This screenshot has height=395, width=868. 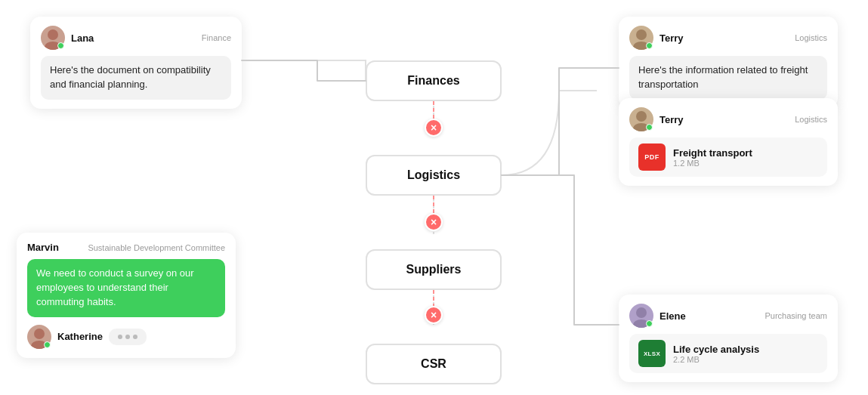 I want to click on marvin-card-header: Marvin Sustainable Development Committee, so click(x=126, y=248).